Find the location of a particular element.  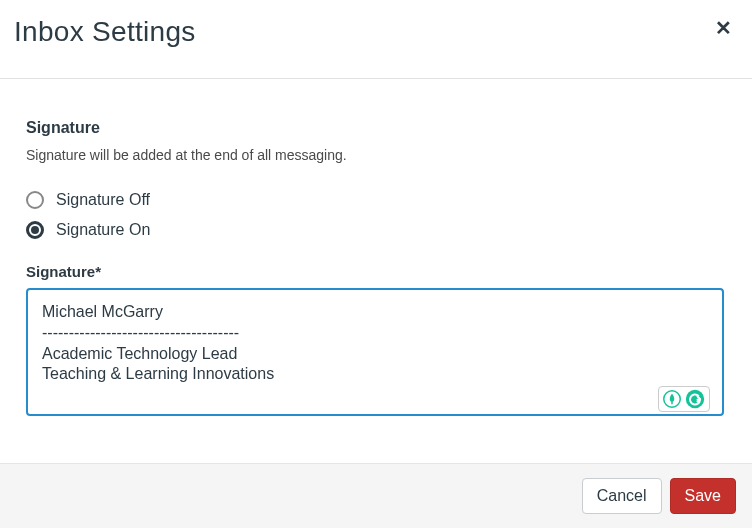

modal-header: Inbox Settings ✕ is located at coordinates (376, 40).